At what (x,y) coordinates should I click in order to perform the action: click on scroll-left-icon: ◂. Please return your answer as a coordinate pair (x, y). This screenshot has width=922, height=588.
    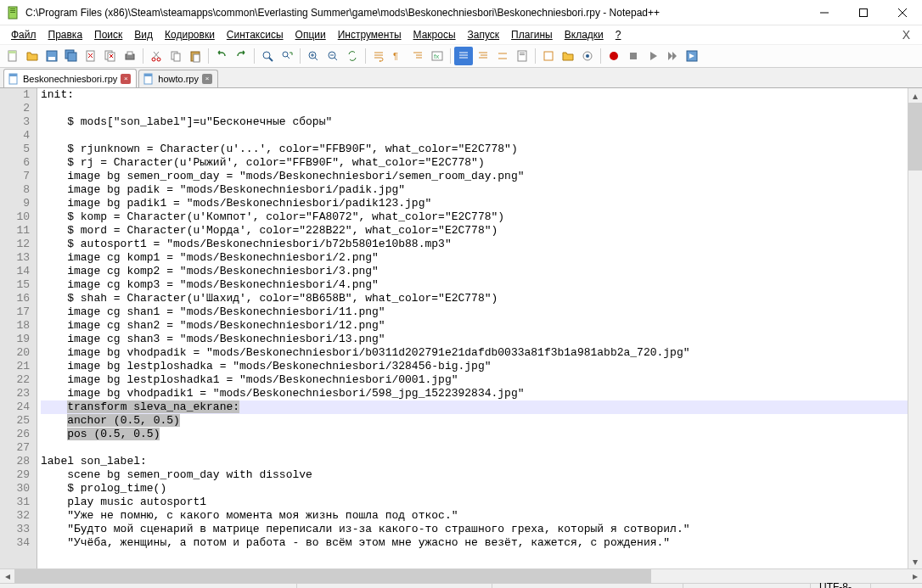
    Looking at the image, I should click on (7, 577).